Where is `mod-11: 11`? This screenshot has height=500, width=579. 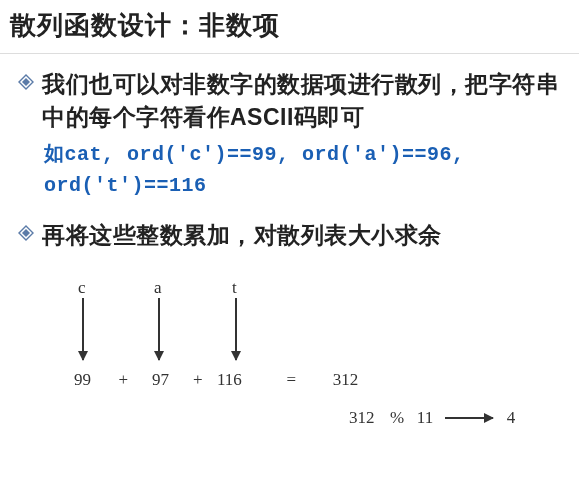 mod-11: 11 is located at coordinates (425, 418).